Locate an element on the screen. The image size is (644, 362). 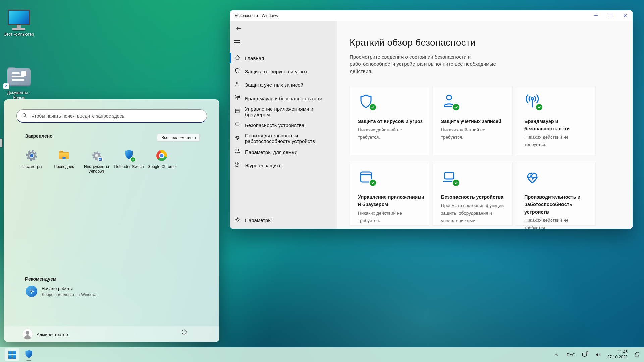
pinned-app-chrome: Google Chrome is located at coordinates (162, 162).